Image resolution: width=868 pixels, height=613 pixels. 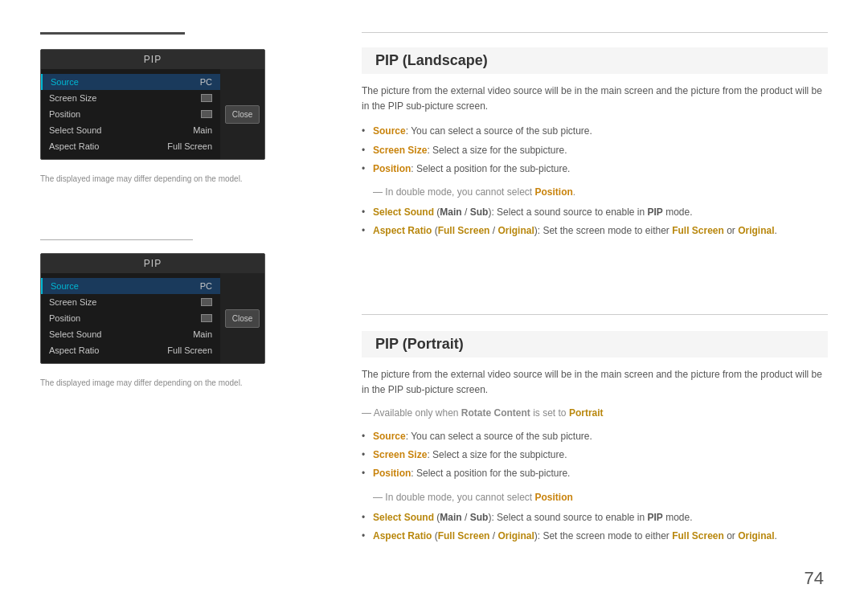 I want to click on pip-landscape-position-subnote-text: In double mode, you cannot select, so click(x=460, y=192).